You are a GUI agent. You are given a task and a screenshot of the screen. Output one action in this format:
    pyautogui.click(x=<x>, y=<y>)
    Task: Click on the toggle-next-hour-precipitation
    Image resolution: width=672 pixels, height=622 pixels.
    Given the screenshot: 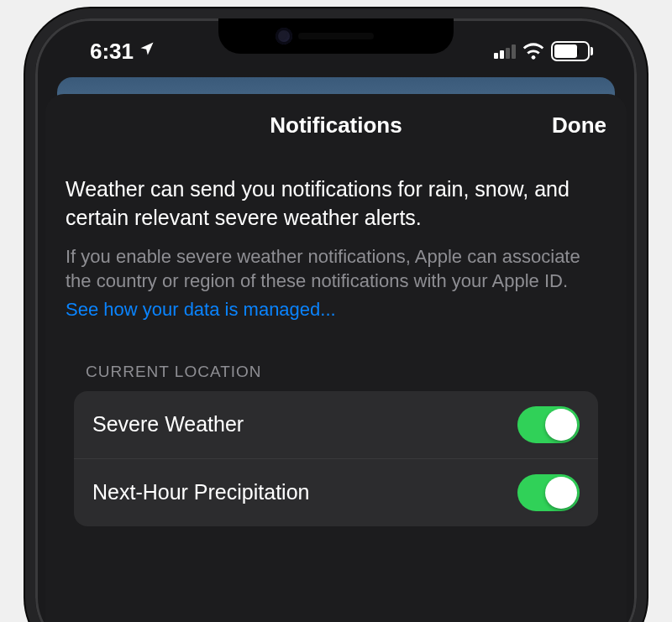 What is the action you would take?
    pyautogui.click(x=549, y=493)
    